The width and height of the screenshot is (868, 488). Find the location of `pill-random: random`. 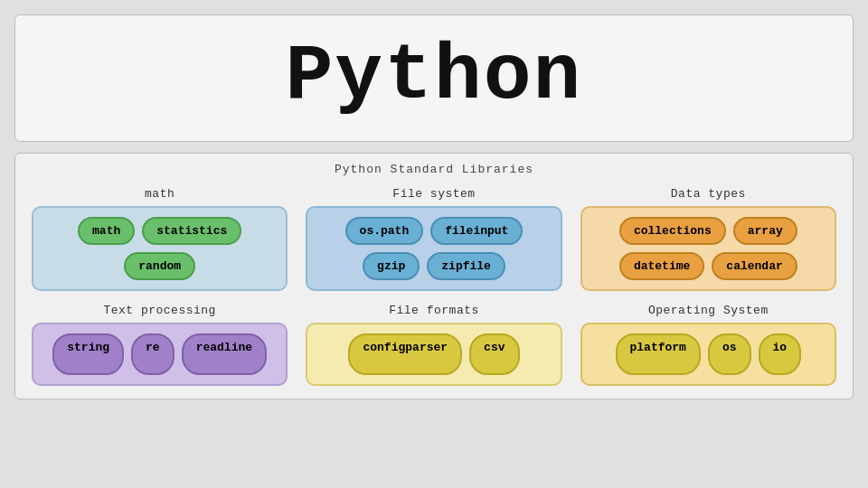

pill-random: random is located at coordinates (159, 266).